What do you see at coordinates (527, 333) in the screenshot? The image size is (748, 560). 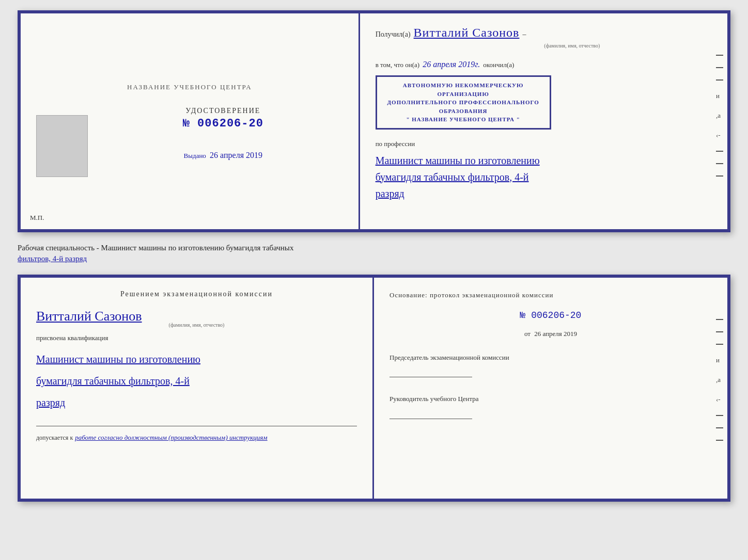 I see `ot-label: от` at bounding box center [527, 333].